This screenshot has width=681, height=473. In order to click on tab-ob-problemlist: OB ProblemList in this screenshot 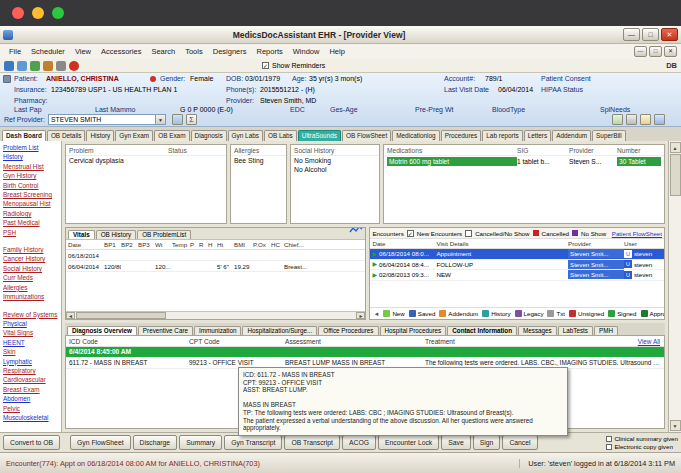, I will do `click(164, 234)`.